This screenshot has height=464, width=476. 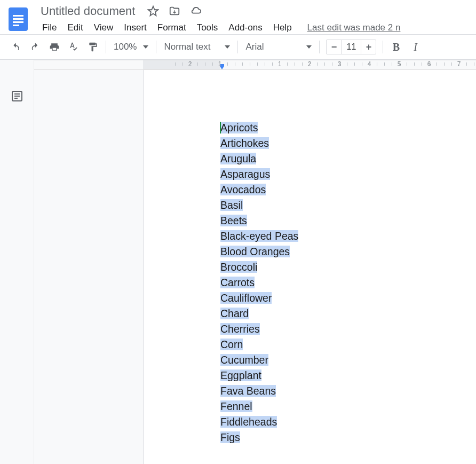 What do you see at coordinates (259, 236) in the screenshot?
I see `selected-text: Black-eyed Peas` at bounding box center [259, 236].